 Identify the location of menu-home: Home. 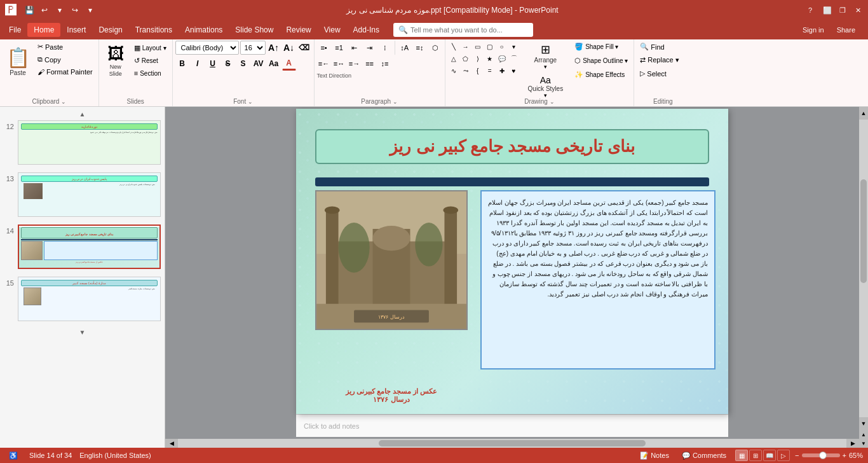
(44, 30).